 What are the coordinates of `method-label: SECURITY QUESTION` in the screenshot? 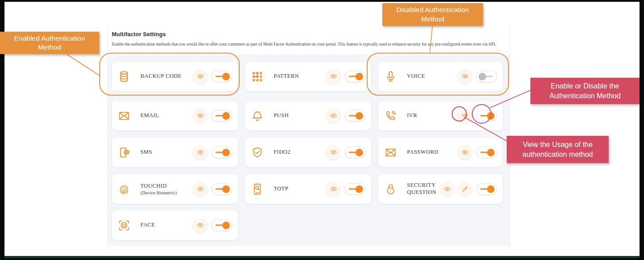 It's located at (424, 189).